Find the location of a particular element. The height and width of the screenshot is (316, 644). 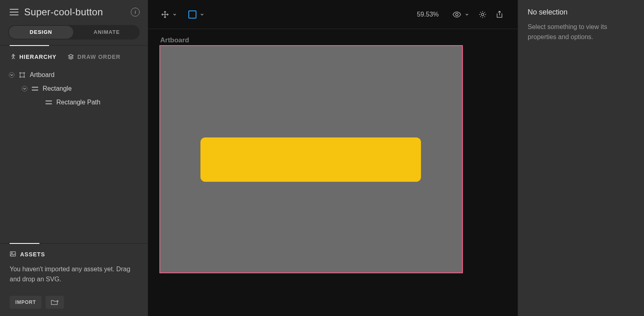

folder-plus-icon is located at coordinates (55, 302).